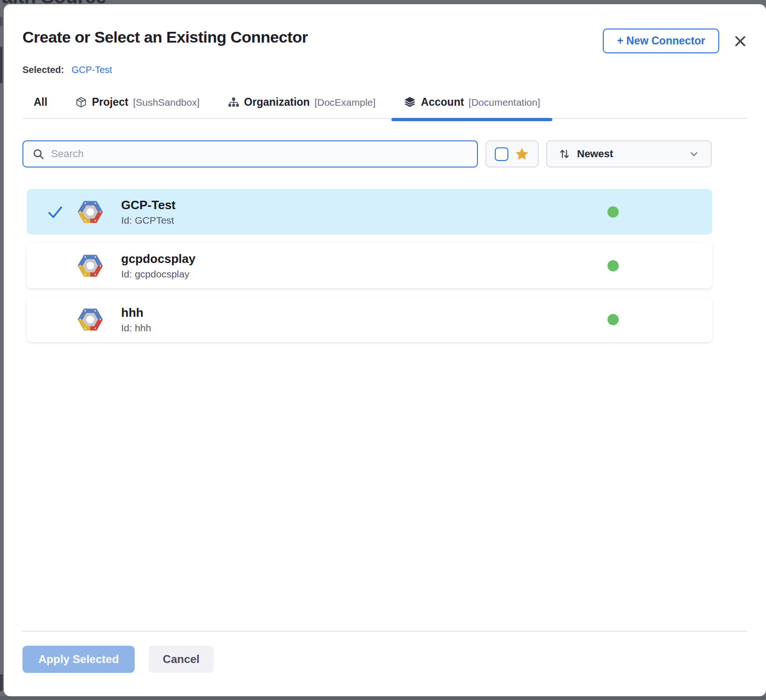  What do you see at coordinates (55, 212) in the screenshot?
I see `checkmark-icon` at bounding box center [55, 212].